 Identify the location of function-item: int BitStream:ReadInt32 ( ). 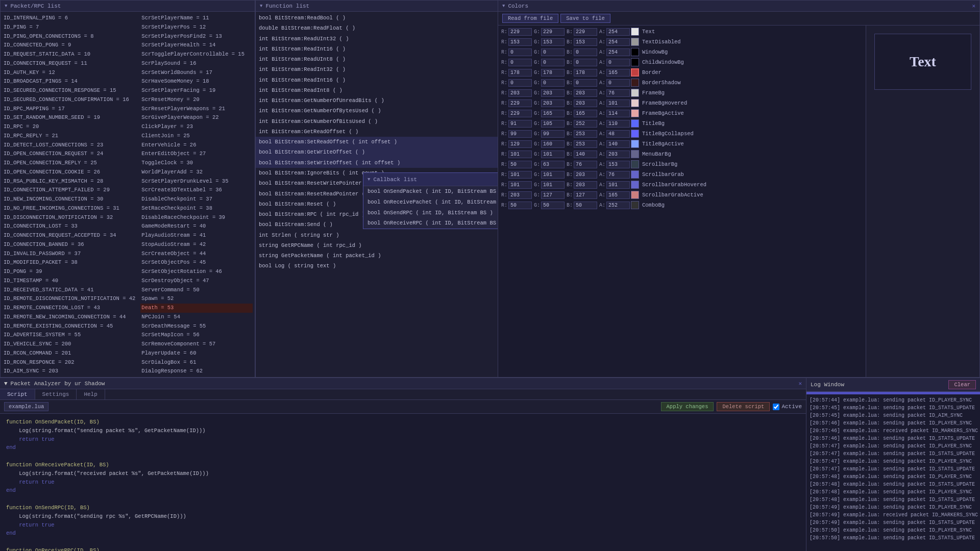
(377, 69).